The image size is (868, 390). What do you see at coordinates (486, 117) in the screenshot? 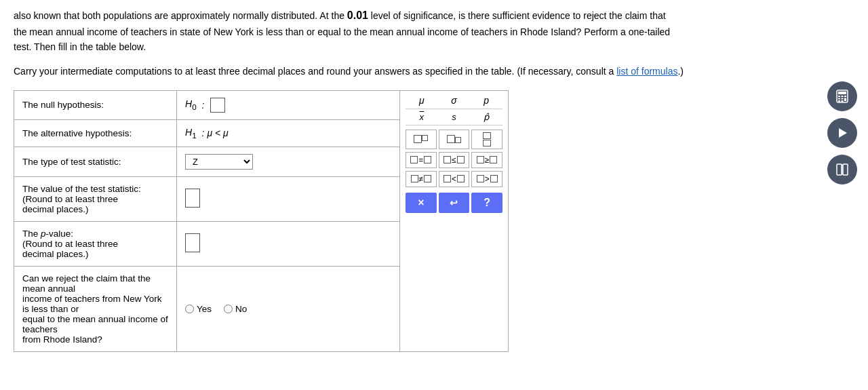
I see `hatp-symbol: p̂` at bounding box center [486, 117].